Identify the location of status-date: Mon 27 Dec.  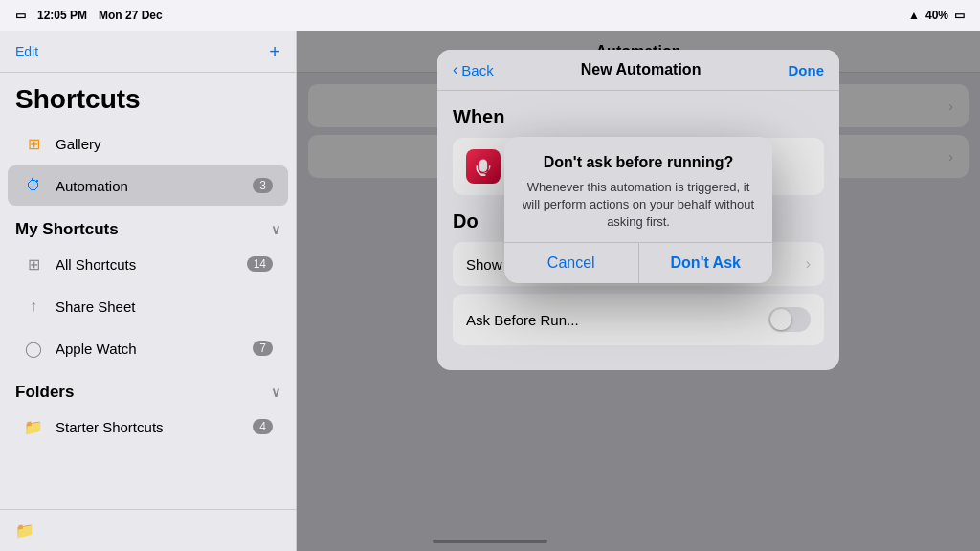
(130, 15).